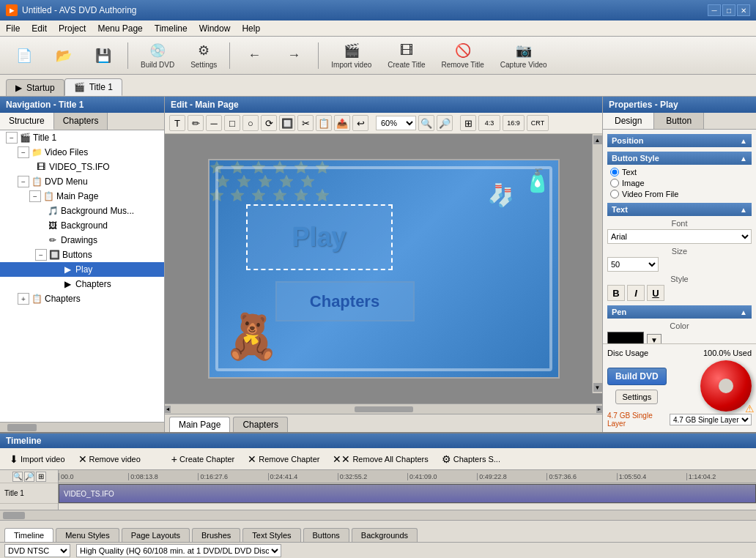 The height and width of the screenshot is (558, 756). I want to click on canvas-play-button: Play, so click(319, 237).